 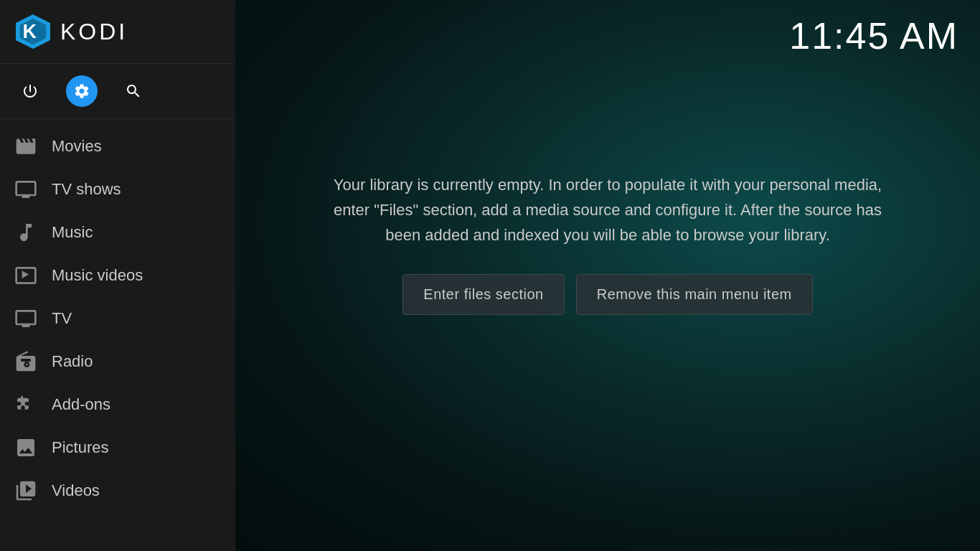 I want to click on music-label: Music, so click(x=72, y=232).